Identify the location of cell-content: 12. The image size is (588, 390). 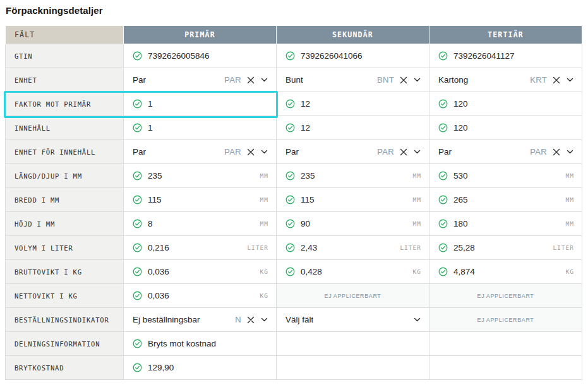
(354, 103).